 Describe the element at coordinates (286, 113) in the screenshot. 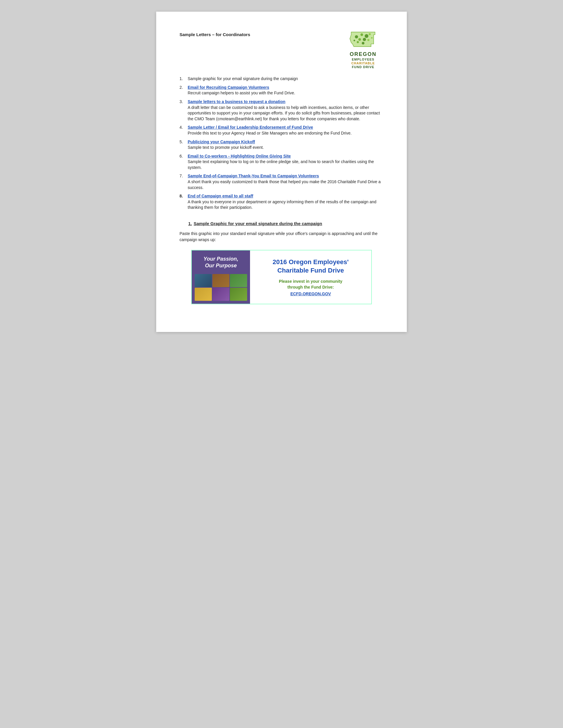

I see `toc-desc-3: A draft letter that can be customized to…` at that location.